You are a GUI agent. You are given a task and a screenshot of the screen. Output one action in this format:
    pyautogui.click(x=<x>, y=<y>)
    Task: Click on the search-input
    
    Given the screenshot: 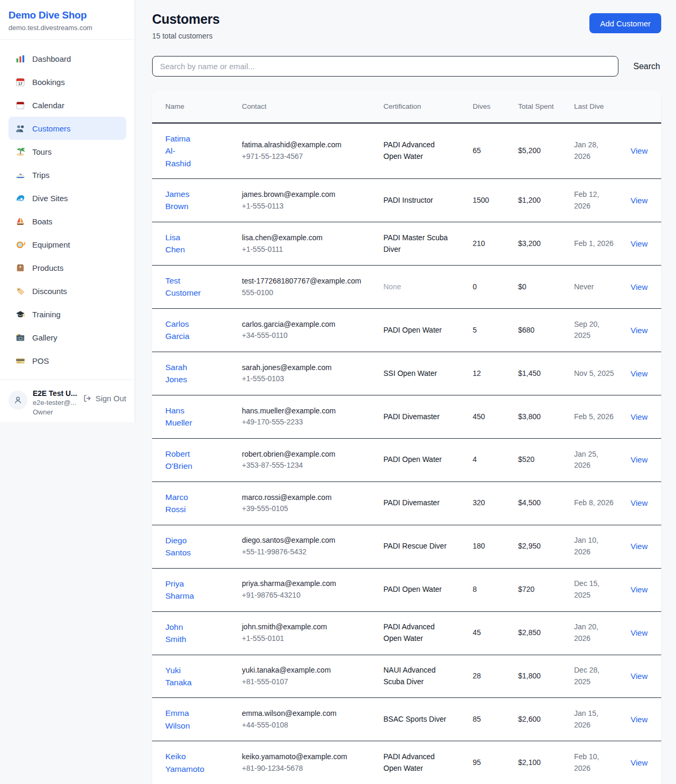 What is the action you would take?
    pyautogui.click(x=386, y=67)
    